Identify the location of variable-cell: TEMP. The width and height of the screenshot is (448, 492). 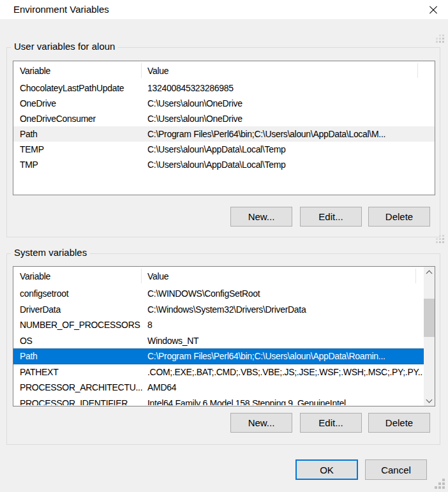
(82, 149).